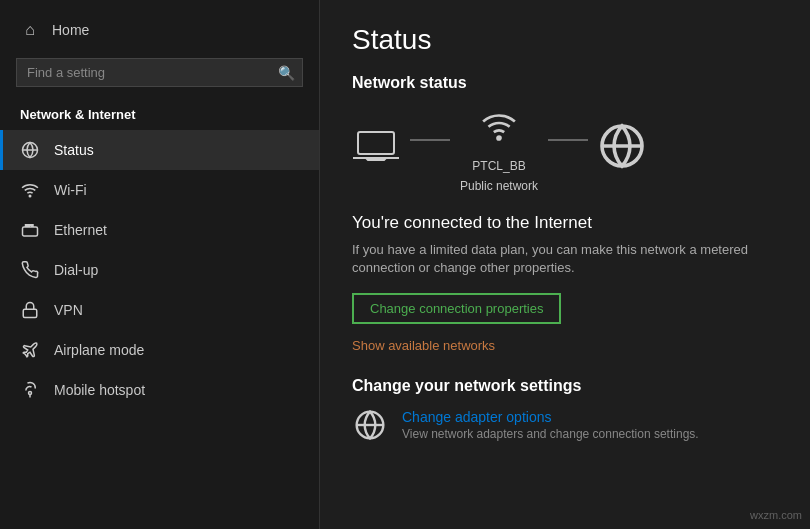  Describe the element at coordinates (74, 150) in the screenshot. I see `status-label: Status` at that location.